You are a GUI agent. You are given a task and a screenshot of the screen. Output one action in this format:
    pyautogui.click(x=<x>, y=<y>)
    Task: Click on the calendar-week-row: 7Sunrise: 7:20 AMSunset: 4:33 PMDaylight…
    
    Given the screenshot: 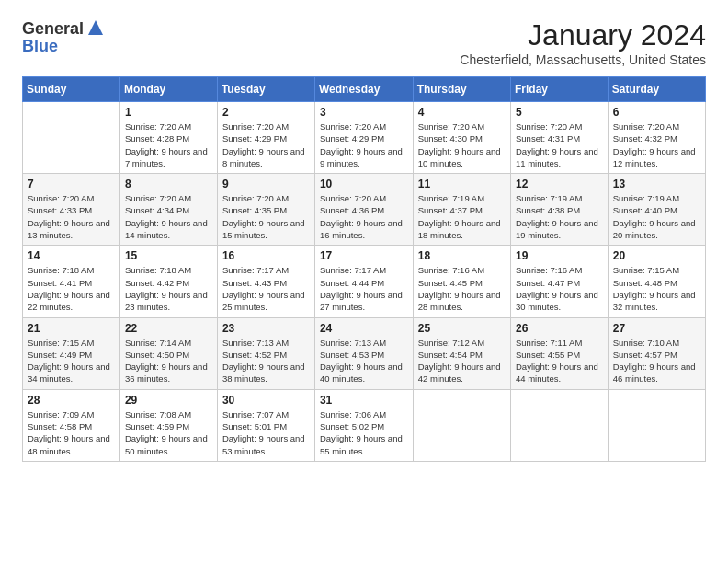 What is the action you would take?
    pyautogui.click(x=364, y=210)
    